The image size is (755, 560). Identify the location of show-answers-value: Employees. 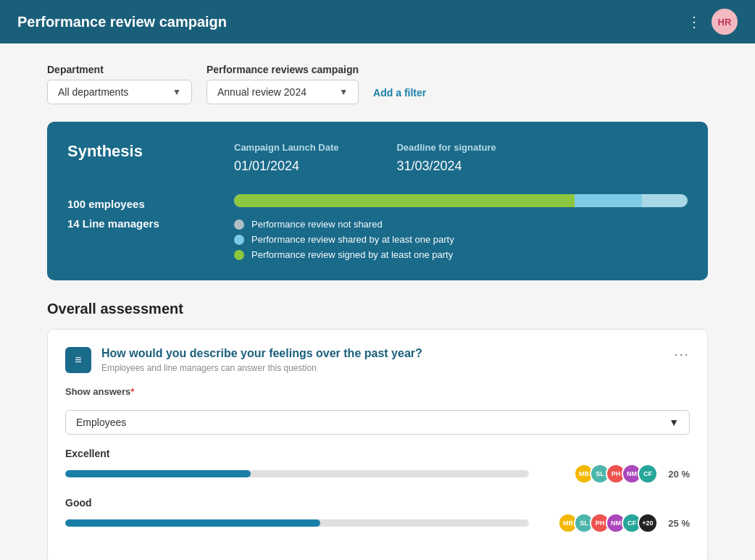
(101, 422).